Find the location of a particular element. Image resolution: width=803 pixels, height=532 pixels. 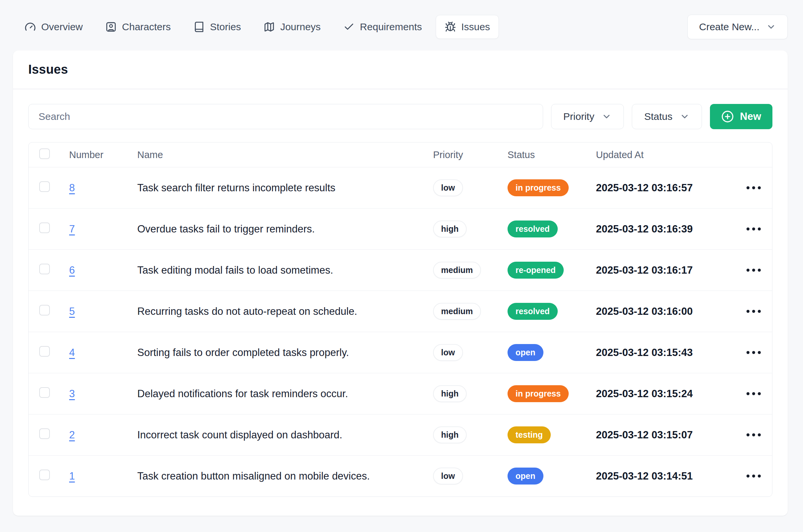

status-badge: in progress is located at coordinates (538, 188).